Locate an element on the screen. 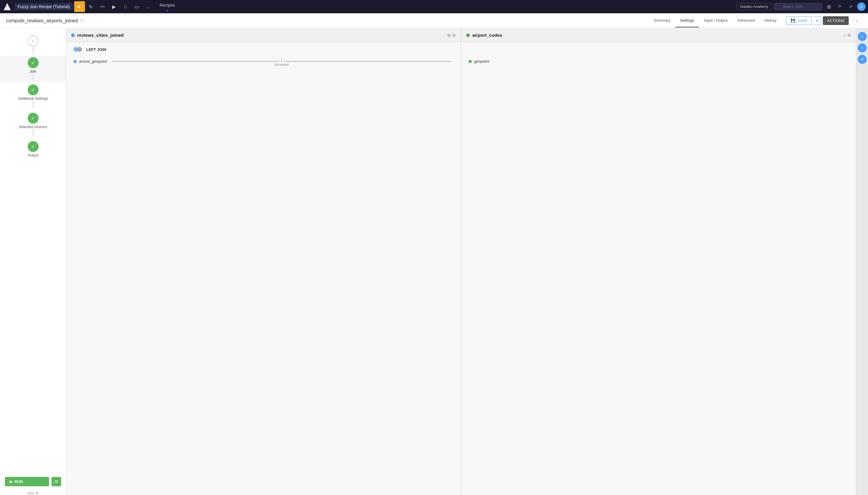  left-field-dot is located at coordinates (75, 61).